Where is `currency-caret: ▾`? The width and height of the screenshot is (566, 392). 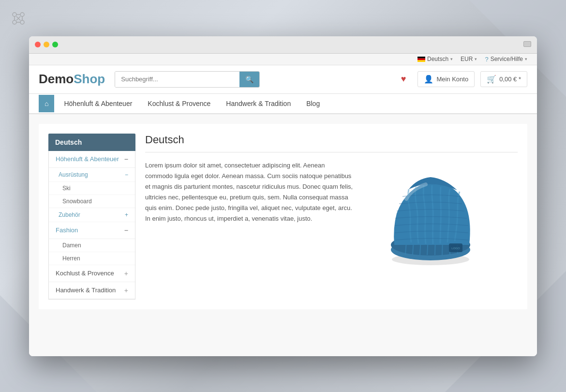 currency-caret: ▾ is located at coordinates (476, 59).